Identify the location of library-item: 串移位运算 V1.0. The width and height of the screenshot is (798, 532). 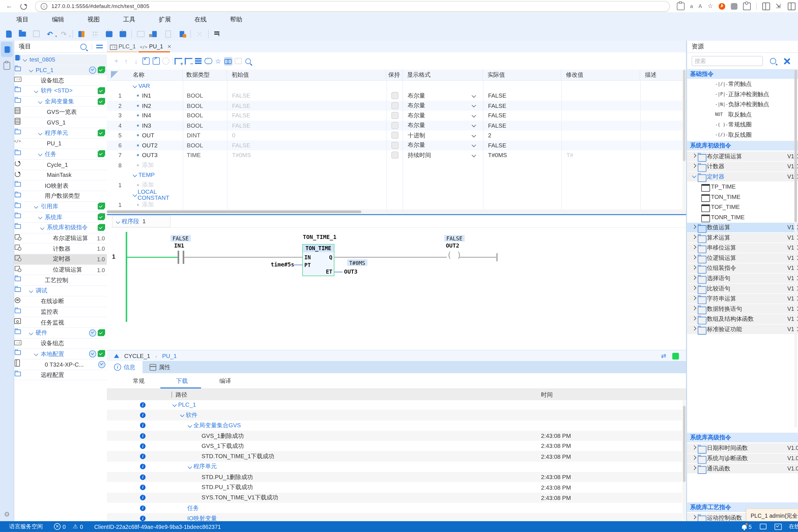
(743, 248).